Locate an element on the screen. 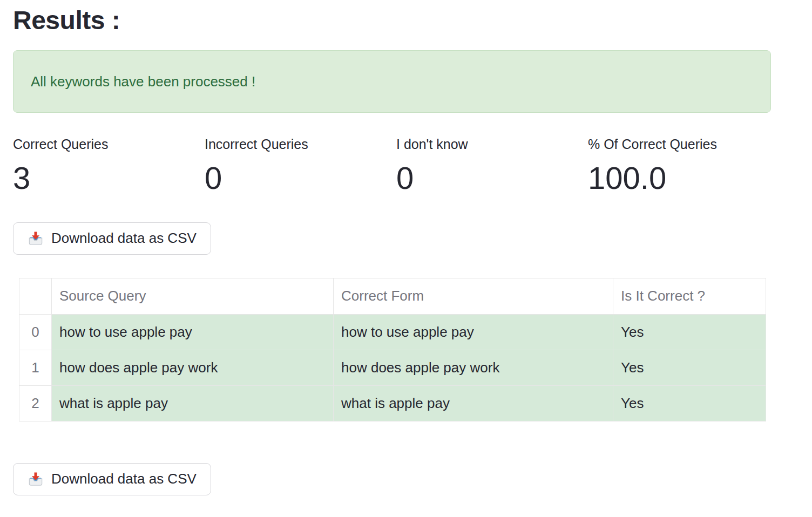 The image size is (812, 517). metric-value: 3 is located at coordinates (105, 178).